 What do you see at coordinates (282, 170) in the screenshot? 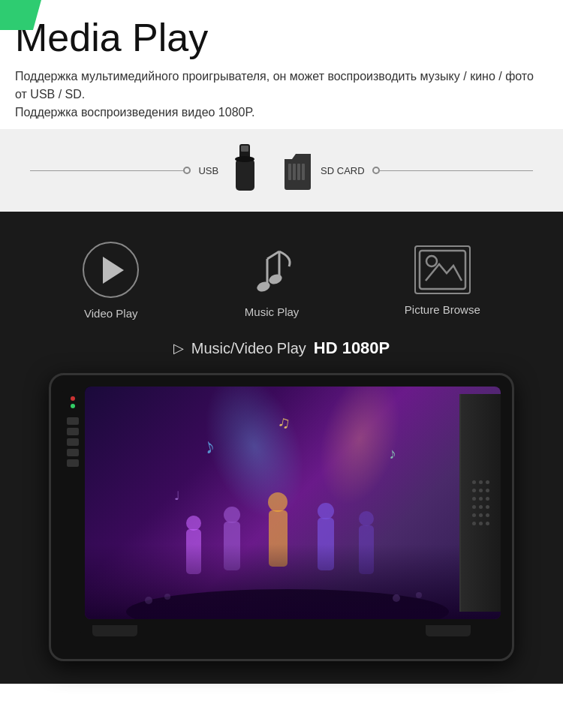
I see `usb-sd-section: USB SD CARD` at bounding box center [282, 170].